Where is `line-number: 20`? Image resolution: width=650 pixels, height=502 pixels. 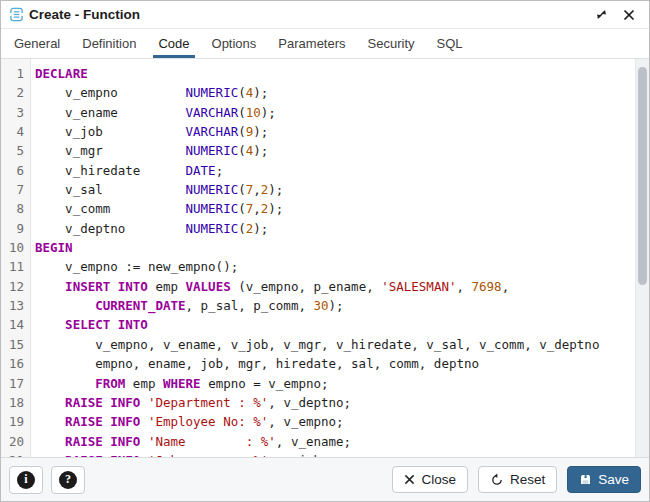
line-number: 20 is located at coordinates (16, 442).